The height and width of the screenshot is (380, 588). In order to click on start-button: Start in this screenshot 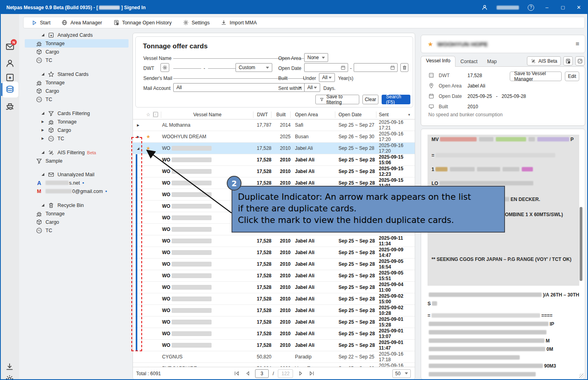, I will do `click(41, 23)`.